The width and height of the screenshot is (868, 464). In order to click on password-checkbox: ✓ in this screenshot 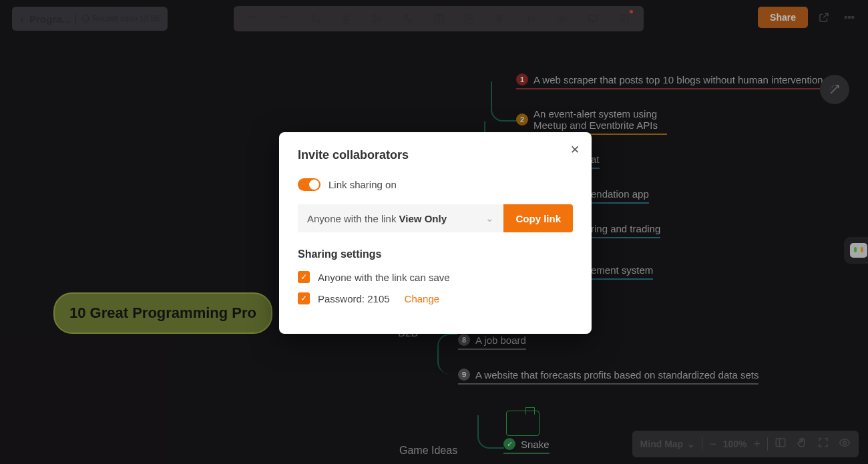, I will do `click(304, 298)`.